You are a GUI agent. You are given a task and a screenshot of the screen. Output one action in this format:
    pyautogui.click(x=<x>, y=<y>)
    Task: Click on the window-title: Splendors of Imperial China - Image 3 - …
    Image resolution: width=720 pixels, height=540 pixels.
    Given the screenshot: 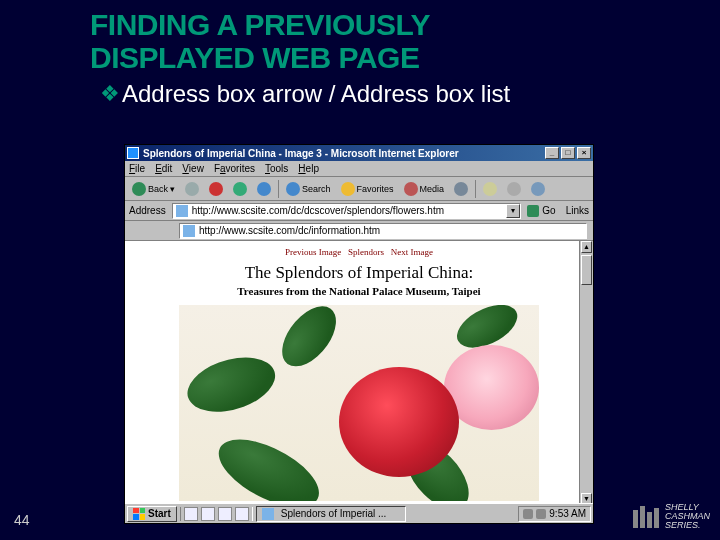 What is the action you would take?
    pyautogui.click(x=301, y=154)
    